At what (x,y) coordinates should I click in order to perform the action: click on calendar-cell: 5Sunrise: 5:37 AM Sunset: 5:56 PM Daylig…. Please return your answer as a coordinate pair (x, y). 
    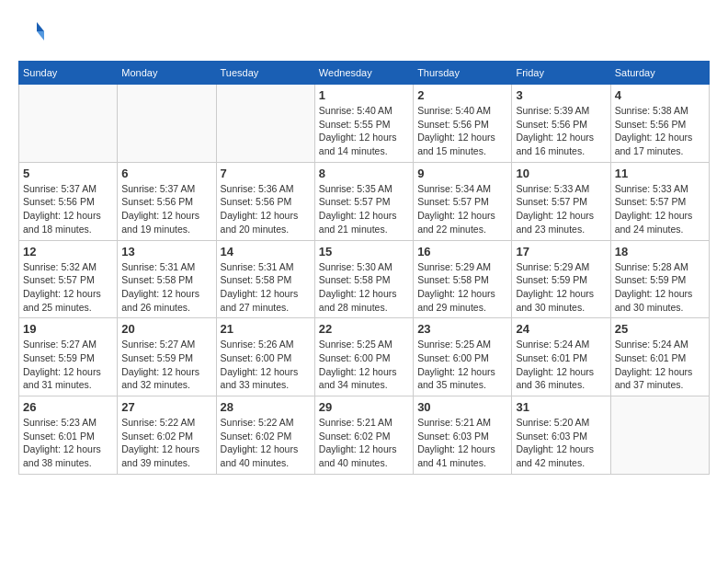
    Looking at the image, I should click on (68, 201).